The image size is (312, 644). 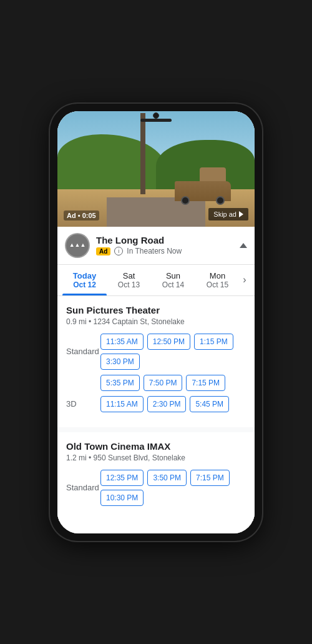 What do you see at coordinates (163, 383) in the screenshot?
I see `time-btn-5: 7:50 PM` at bounding box center [163, 383].